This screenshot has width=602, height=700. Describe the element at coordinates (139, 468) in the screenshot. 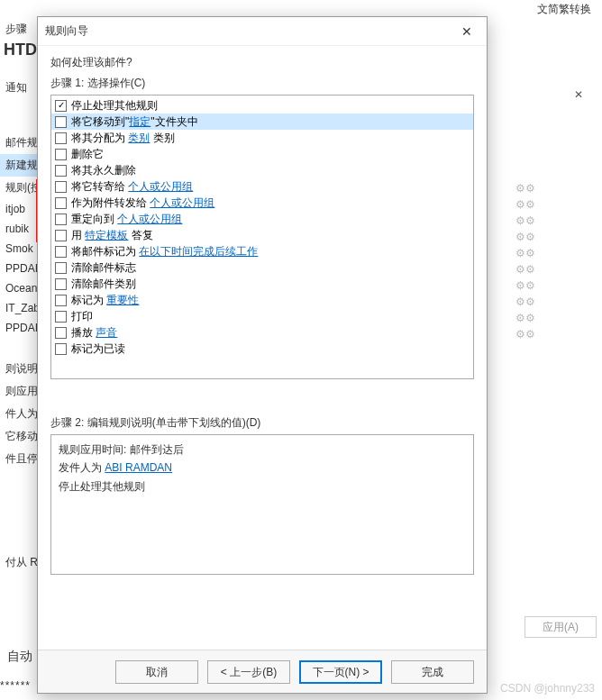

I see `sender-link: ABI RAMDAN` at that location.